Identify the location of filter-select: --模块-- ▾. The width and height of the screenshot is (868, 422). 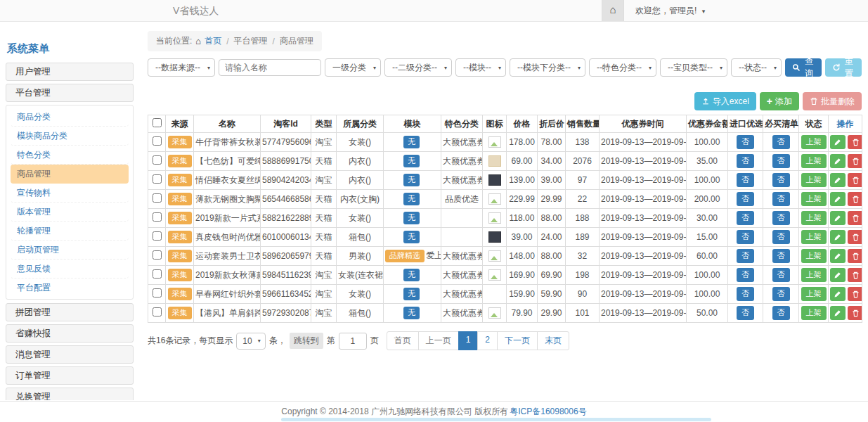
(481, 68).